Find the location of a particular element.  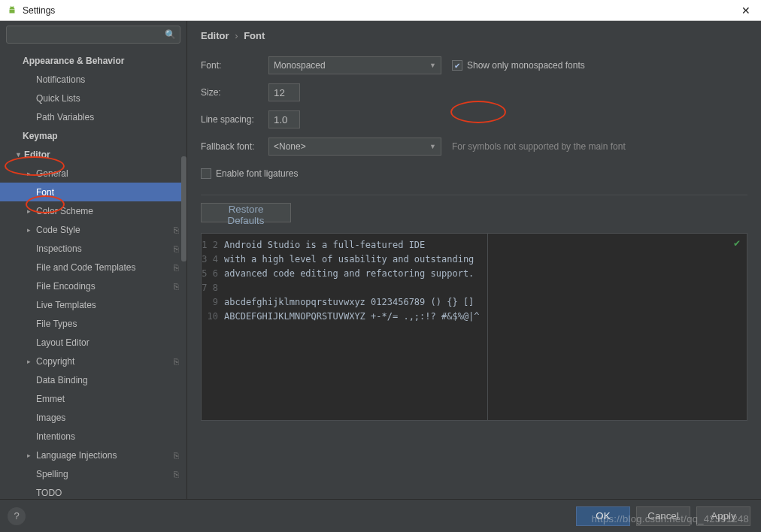

tree-todo: TODO is located at coordinates (93, 491).